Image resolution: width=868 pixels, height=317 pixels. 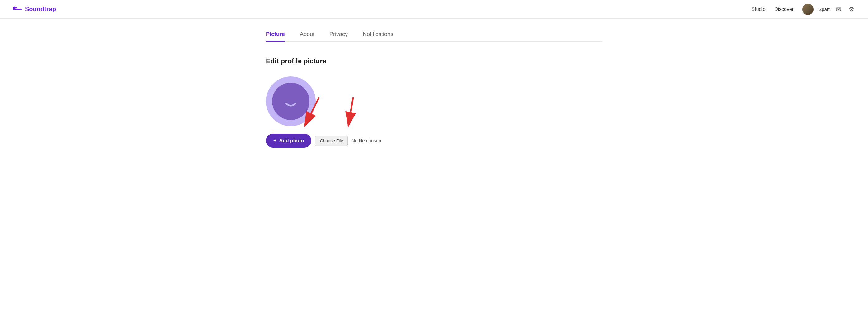 I want to click on logo-text: Soundtrap, so click(x=40, y=9).